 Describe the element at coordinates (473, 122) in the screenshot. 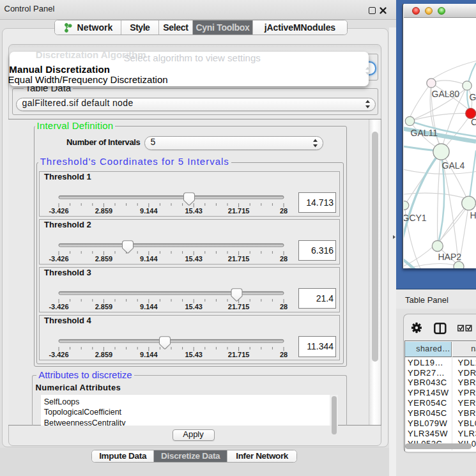

I see `svg-text: CD` at that location.